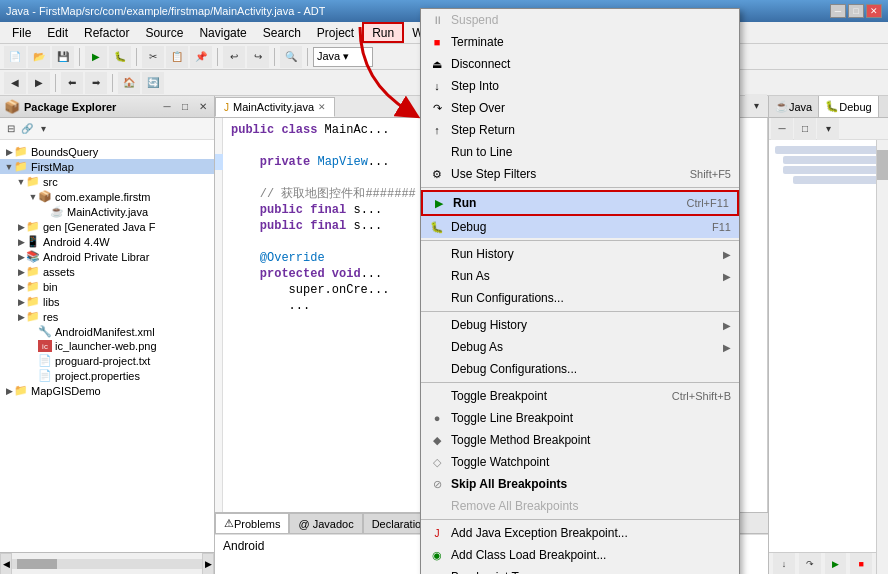 The width and height of the screenshot is (888, 574). What do you see at coordinates (153, 83) in the screenshot?
I see `refresh-button: 🔄` at bounding box center [153, 83].